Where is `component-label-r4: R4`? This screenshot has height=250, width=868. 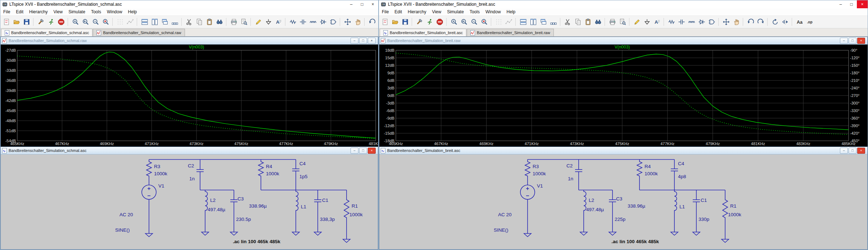 component-label-r4: R4 is located at coordinates (269, 167).